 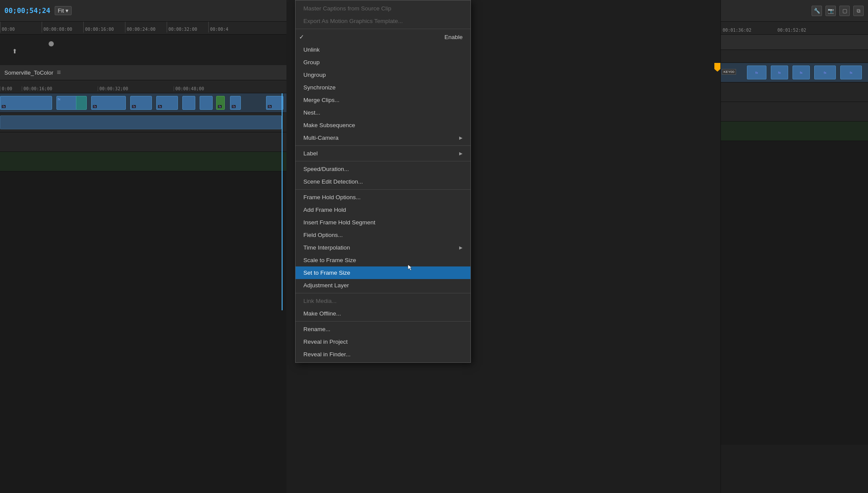 What do you see at coordinates (321, 100) in the screenshot?
I see `menu-item-label-merge-clips: Merge Clips...` at bounding box center [321, 100].